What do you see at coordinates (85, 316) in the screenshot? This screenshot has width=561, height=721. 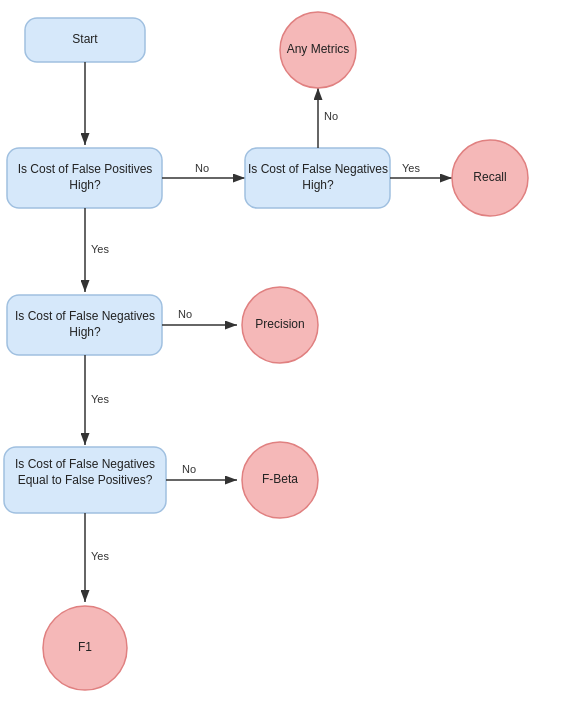 I see `false-neg-high2-label: Is Cost of False Negatives` at bounding box center [85, 316].